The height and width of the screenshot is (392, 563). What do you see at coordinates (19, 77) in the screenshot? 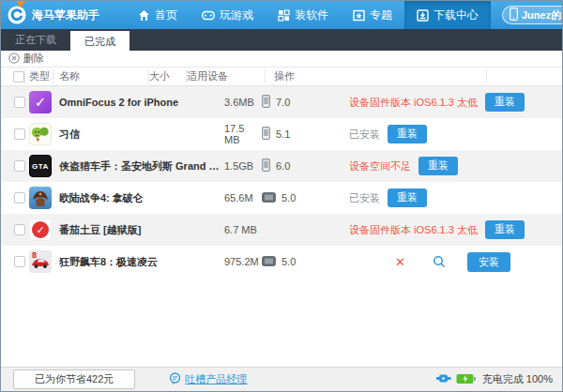
I see `select-all-checkbox` at bounding box center [19, 77].